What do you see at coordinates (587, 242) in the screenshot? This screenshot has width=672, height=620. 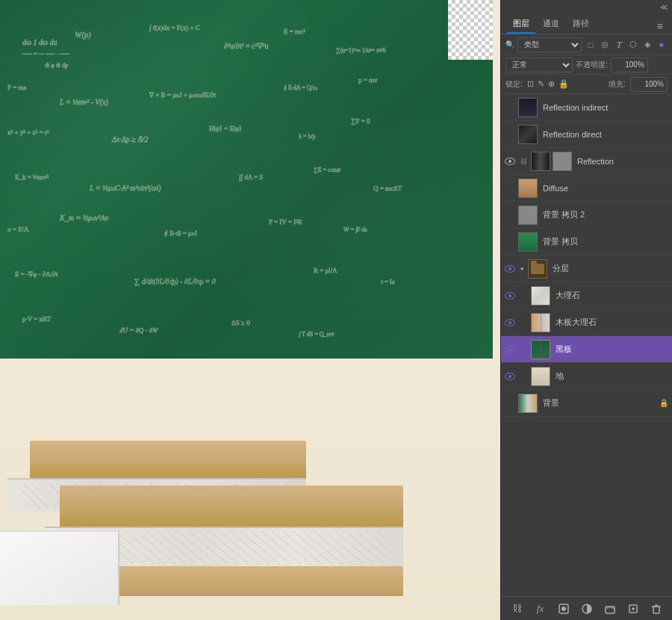 I see `layer-bg-copy: 背景 拷贝` at bounding box center [587, 242].